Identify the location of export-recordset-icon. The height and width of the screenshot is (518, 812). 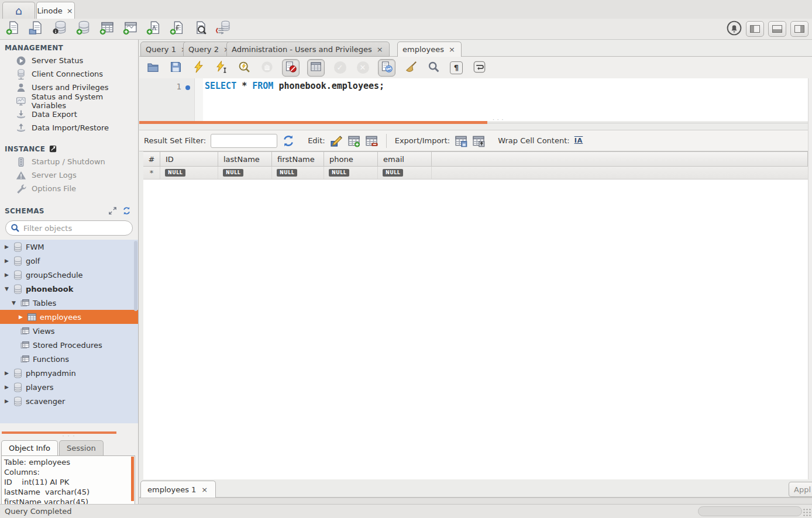
(461, 141).